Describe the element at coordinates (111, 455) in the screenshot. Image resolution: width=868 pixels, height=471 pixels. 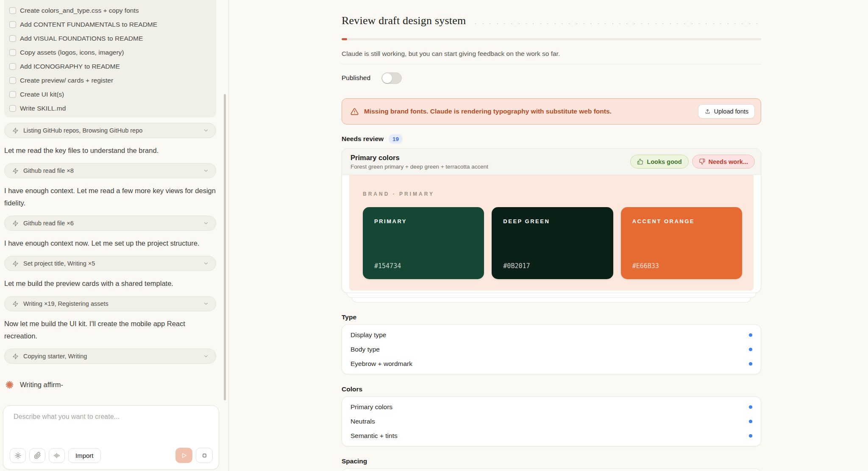
I see `composer-toolbar: Import` at that location.